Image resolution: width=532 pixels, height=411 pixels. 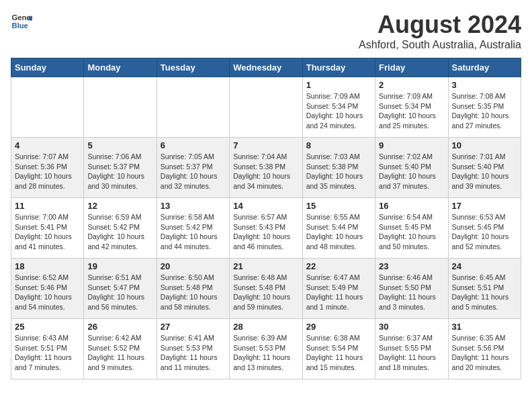 What do you see at coordinates (339, 68) in the screenshot?
I see `day-of-week-header: Thursday` at bounding box center [339, 68].